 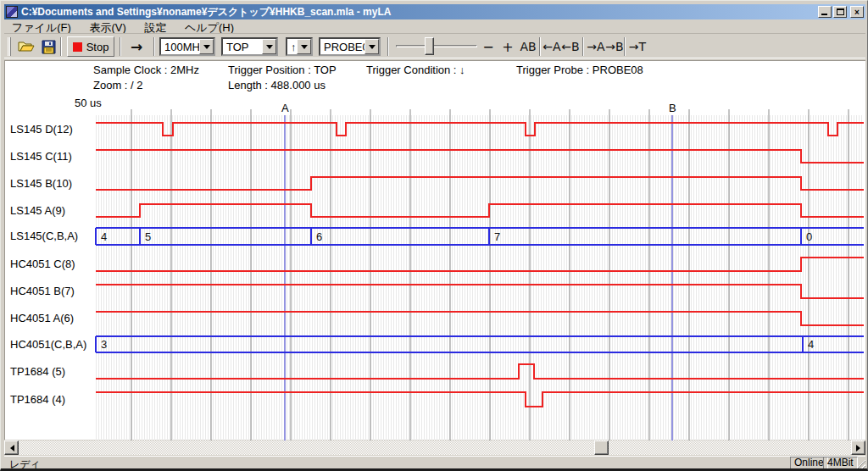 What do you see at coordinates (552, 47) in the screenshot?
I see `goto-marker-a-button: ←A` at bounding box center [552, 47].